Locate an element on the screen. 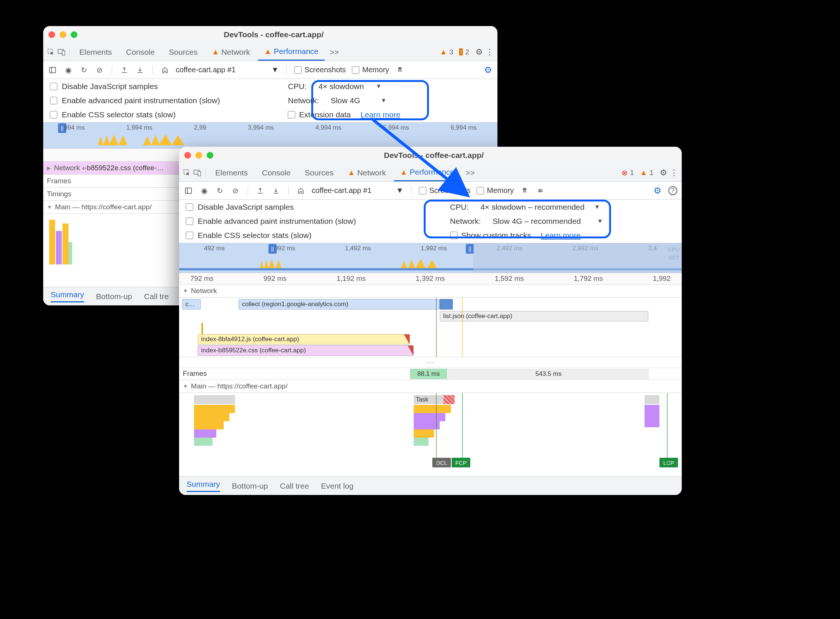  tab-event-log: Event log is located at coordinates (337, 486).